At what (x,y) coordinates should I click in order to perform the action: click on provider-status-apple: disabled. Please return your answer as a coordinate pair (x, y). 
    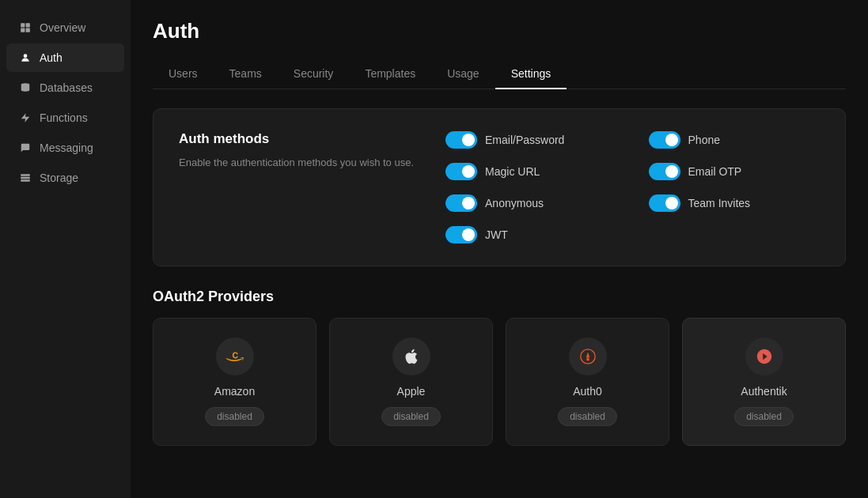
    Looking at the image, I should click on (411, 417).